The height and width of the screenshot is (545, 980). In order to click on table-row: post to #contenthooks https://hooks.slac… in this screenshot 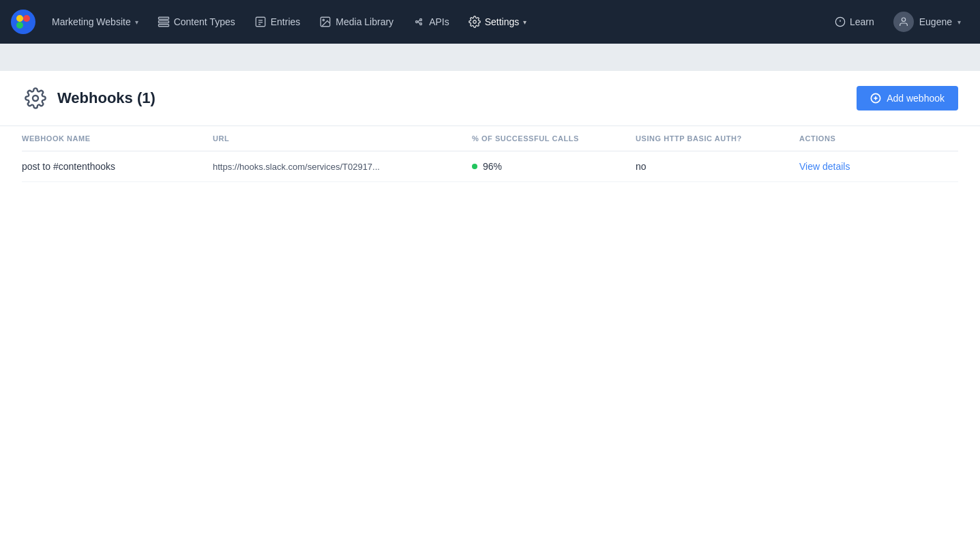, I will do `click(490, 166)`.